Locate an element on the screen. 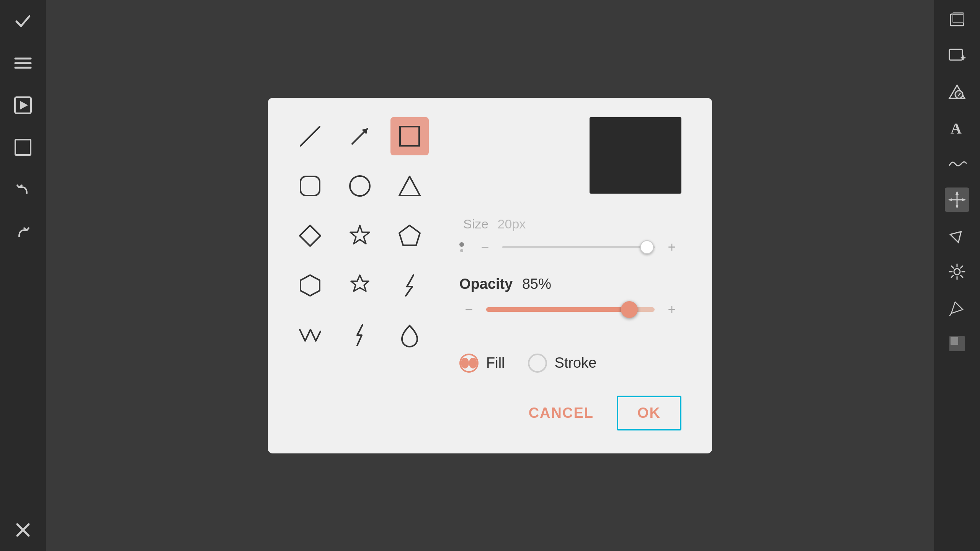  stroke-radio is located at coordinates (537, 363).